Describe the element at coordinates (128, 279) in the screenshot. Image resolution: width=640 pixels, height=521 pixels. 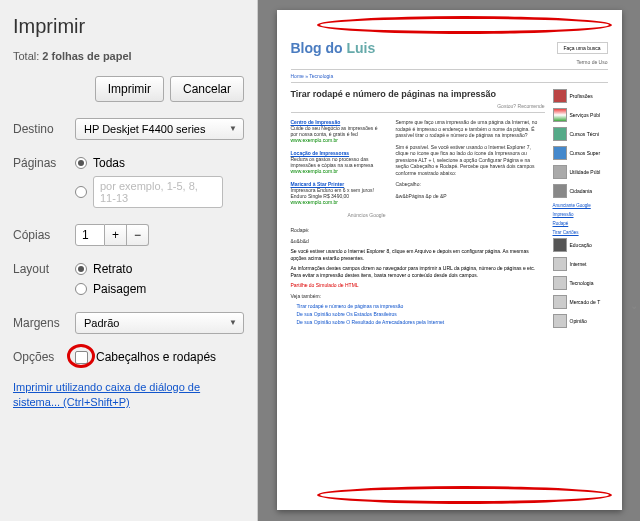
I see `layout-row: Layout Retrato Paisagem` at that location.